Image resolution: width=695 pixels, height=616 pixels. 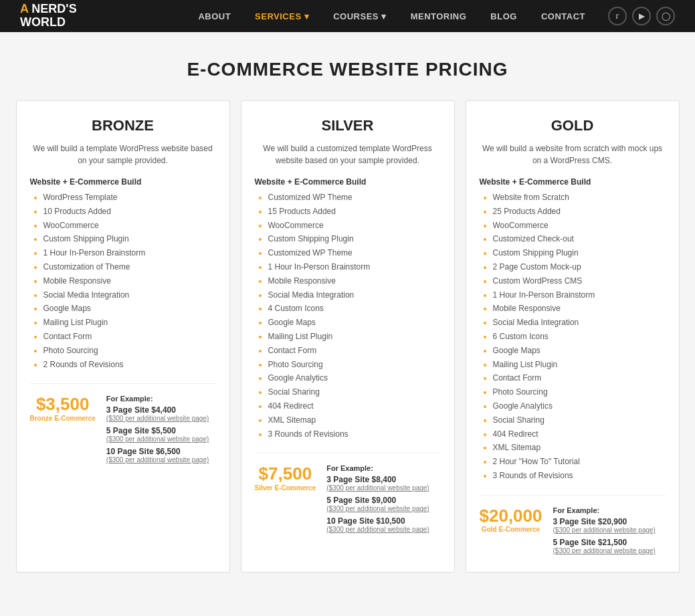 I want to click on youtube-icon: ▶, so click(x=641, y=16).